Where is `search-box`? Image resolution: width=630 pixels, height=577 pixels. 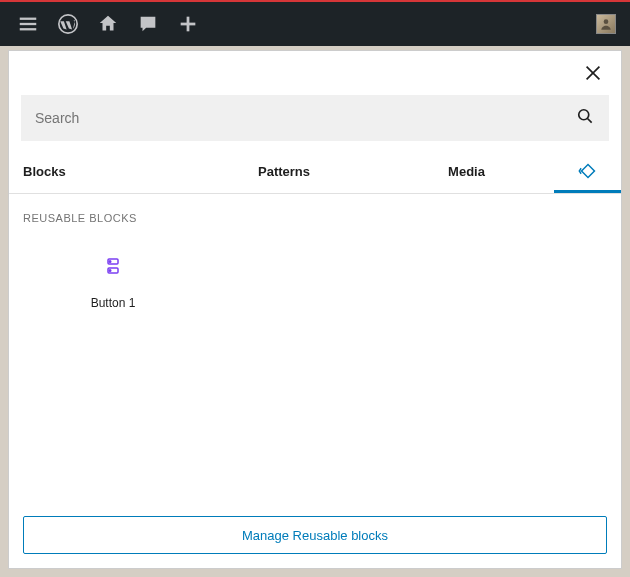
search-box is located at coordinates (315, 118).